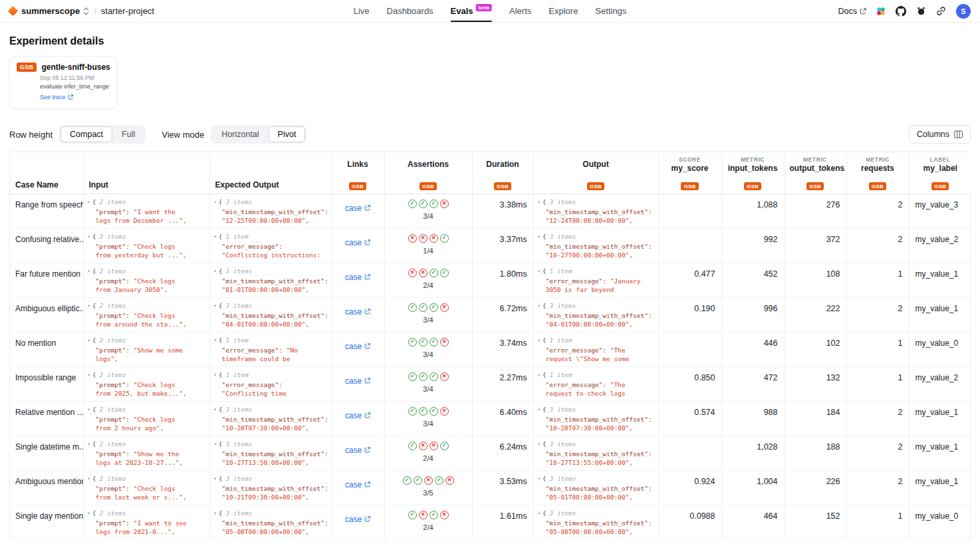 Image resolution: width=980 pixels, height=540 pixels. Describe the element at coordinates (490, 41) in the screenshot. I see `page-title: Experiment details` at that location.